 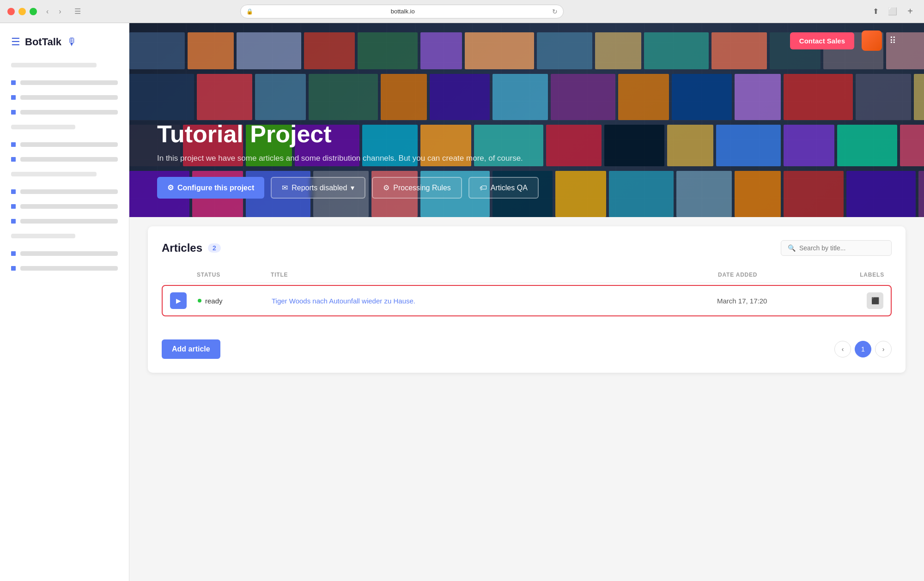 What do you see at coordinates (183, 275) in the screenshot?
I see `col-header-empty` at bounding box center [183, 275].